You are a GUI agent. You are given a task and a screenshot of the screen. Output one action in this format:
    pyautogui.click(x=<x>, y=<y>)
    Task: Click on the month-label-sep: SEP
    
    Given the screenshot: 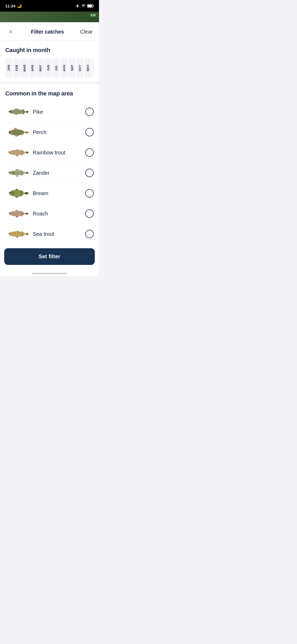 What is the action you would take?
    pyautogui.click(x=72, y=68)
    